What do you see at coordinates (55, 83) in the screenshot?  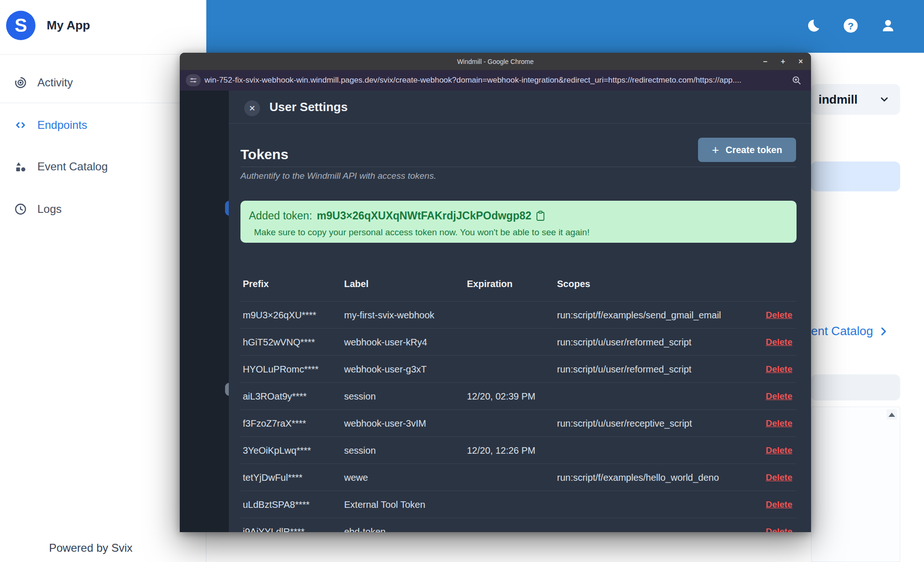 I see `sidebar-item-label: Activity` at bounding box center [55, 83].